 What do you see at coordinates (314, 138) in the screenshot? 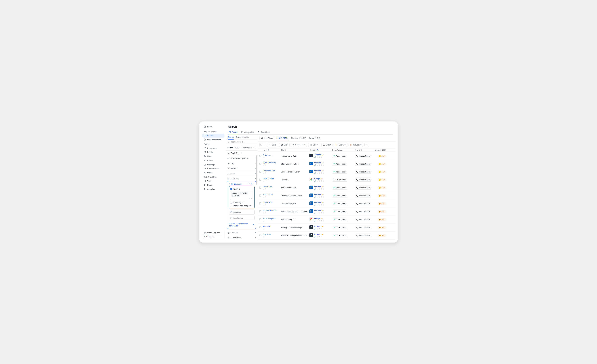
I see `scope-tab: Saved (1.5K)` at bounding box center [314, 138].